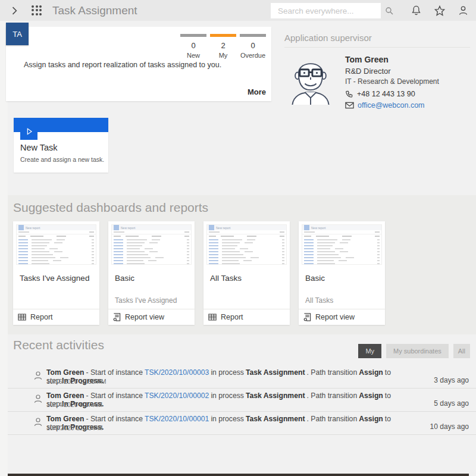 This screenshot has width=476, height=476. Describe the element at coordinates (253, 55) in the screenshot. I see `counter-label: Overdue` at that location.